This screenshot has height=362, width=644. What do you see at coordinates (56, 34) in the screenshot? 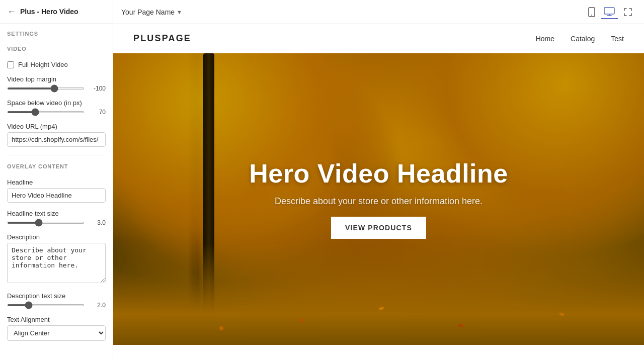
I see `settings-label: SETTINGS` at bounding box center [56, 34].